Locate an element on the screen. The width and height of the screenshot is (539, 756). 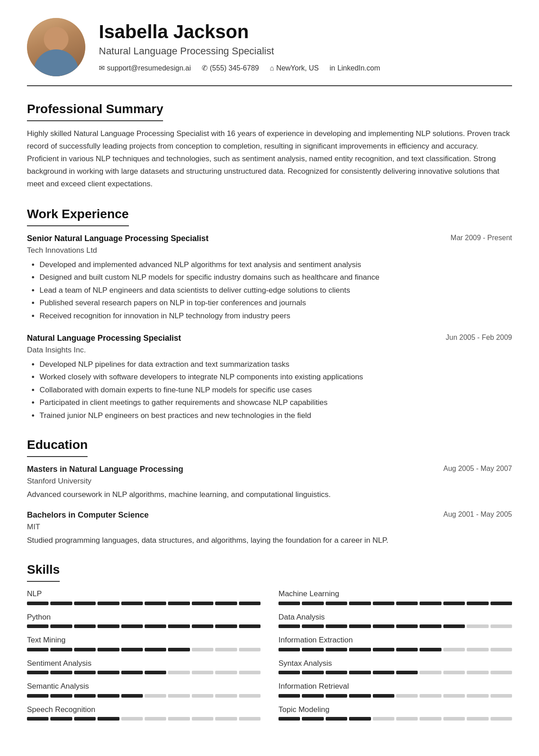
skill-name: NLP is located at coordinates (144, 594).